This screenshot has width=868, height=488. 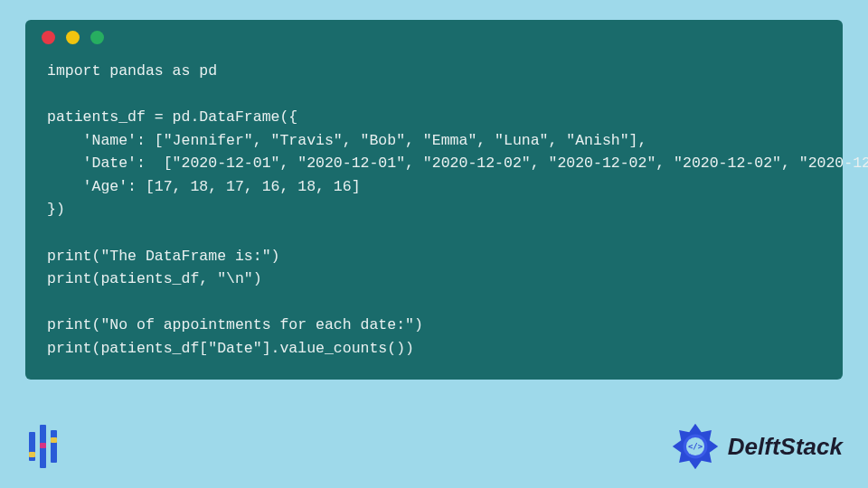 I want to click on window-titlebar, so click(x=434, y=37).